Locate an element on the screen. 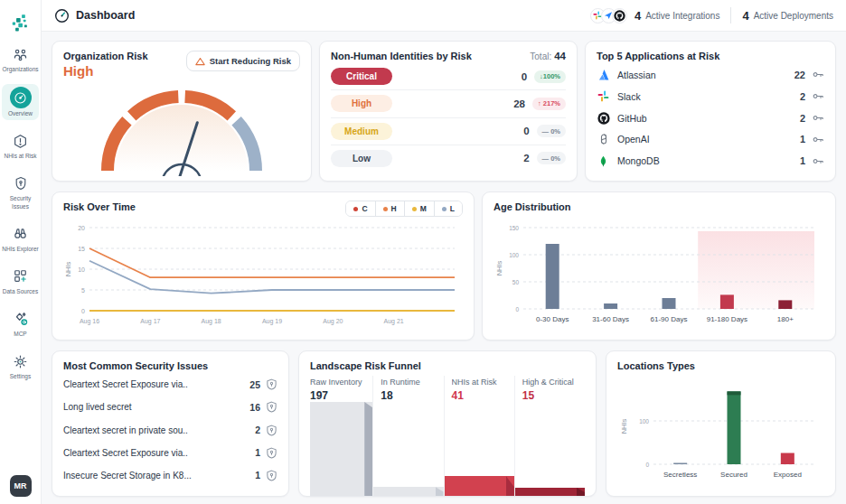  svg-text: 15 is located at coordinates (81, 247).